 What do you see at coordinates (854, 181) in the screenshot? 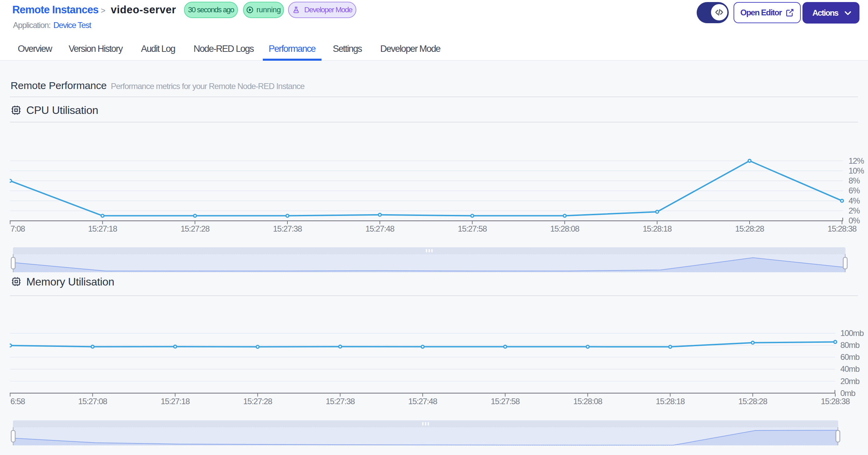
I see `svg-text: 8%` at bounding box center [854, 181].